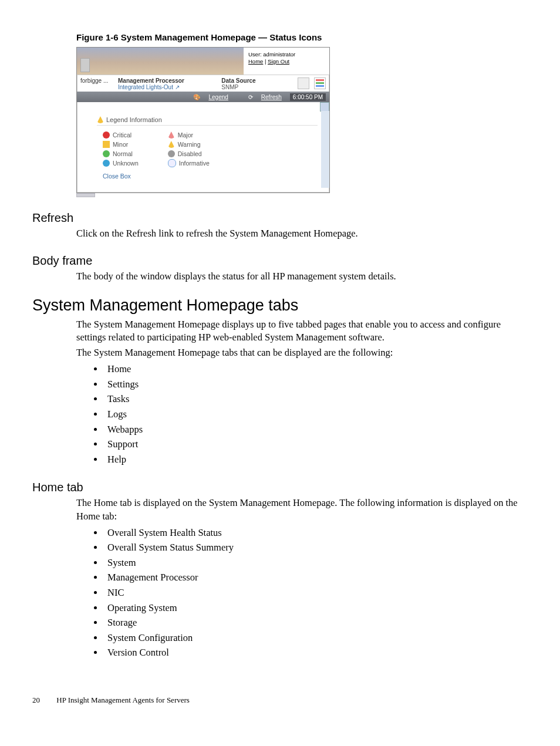 The width and height of the screenshot is (560, 746). What do you see at coordinates (316, 578) in the screenshot?
I see `list-item: Management Processor` at bounding box center [316, 578].